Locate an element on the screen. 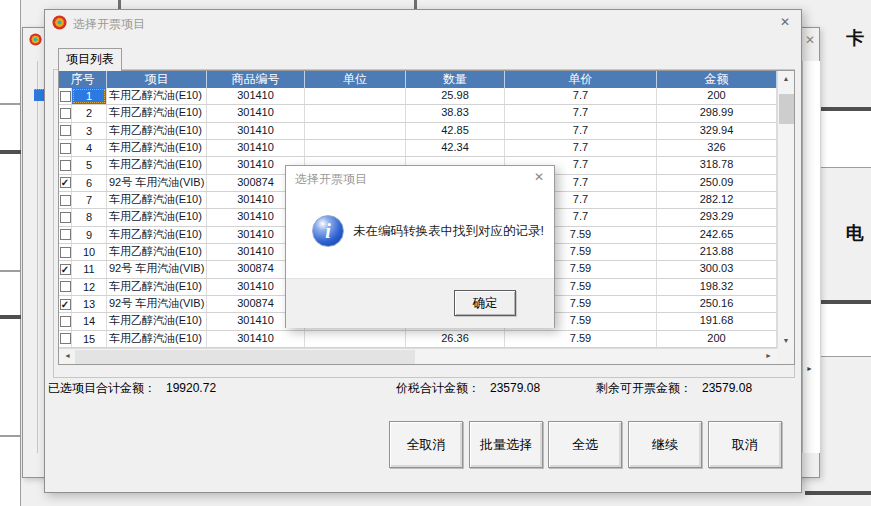 This screenshot has height=506, width=871. table-row: 1车用乙醇汽油(E10)30141025.987.7200 is located at coordinates (418, 96).